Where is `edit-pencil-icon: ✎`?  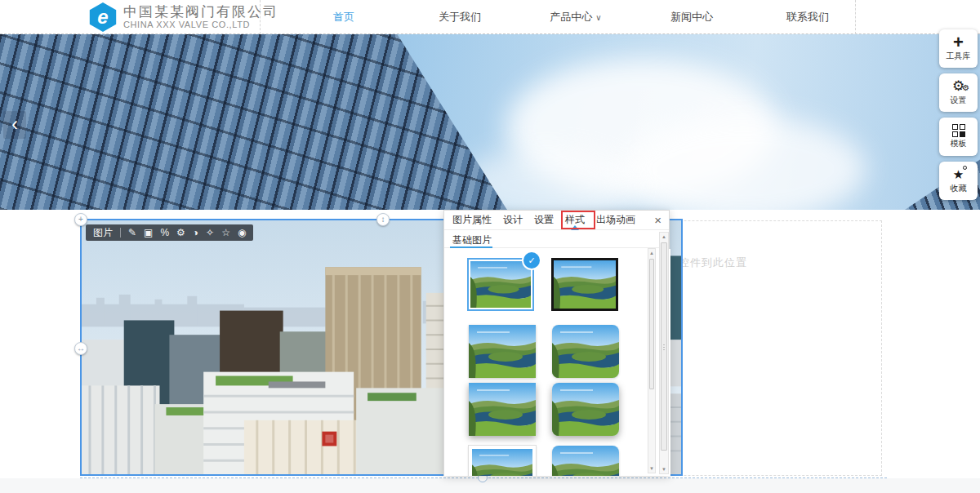 edit-pencil-icon: ✎ is located at coordinates (132, 233).